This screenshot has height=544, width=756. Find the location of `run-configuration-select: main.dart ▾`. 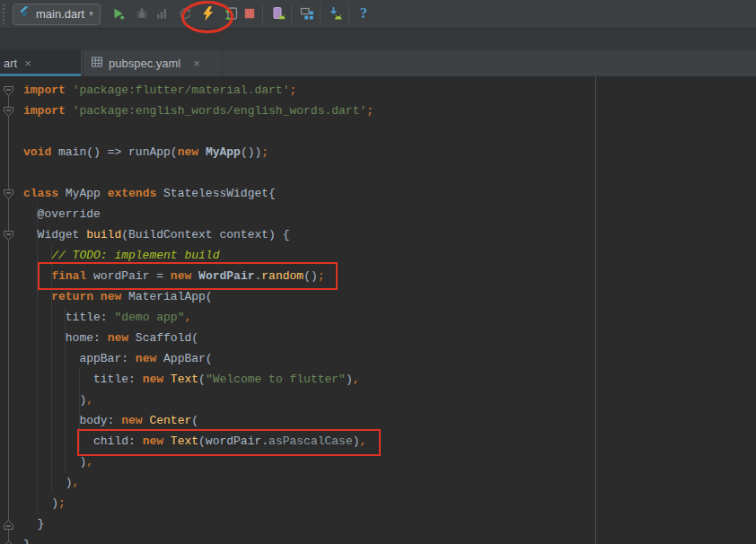

run-configuration-select: main.dart ▾ is located at coordinates (57, 14).